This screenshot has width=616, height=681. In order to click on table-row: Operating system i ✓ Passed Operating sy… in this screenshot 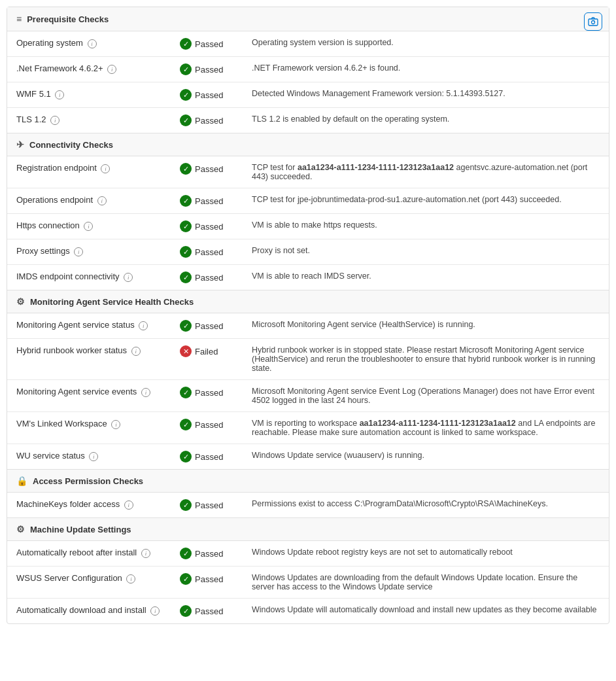, I will do `click(308, 44)`.